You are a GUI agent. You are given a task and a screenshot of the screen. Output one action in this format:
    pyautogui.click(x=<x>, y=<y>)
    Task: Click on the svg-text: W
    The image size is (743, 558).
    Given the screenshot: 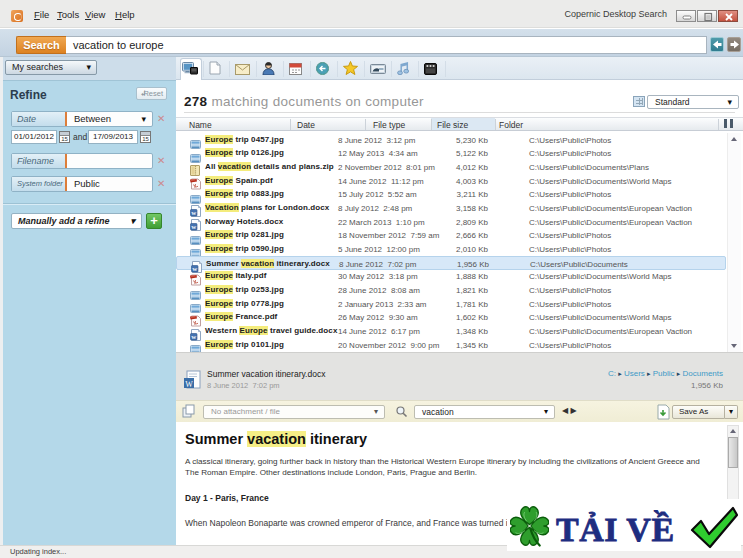 What is the action you would take?
    pyautogui.click(x=189, y=384)
    